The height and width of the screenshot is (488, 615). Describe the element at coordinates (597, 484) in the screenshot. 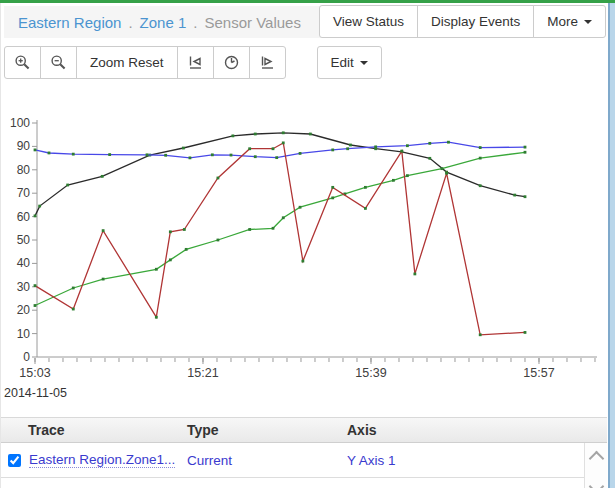

I see `scroll-down-icon` at that location.